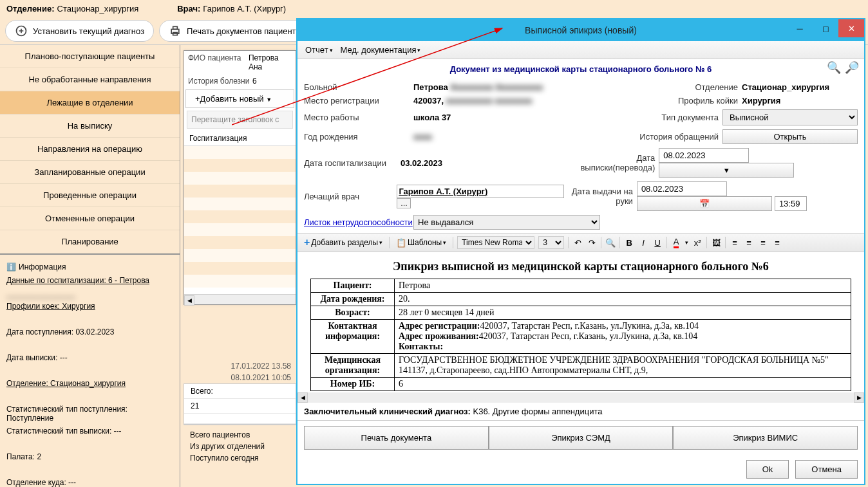  Describe the element at coordinates (716, 243) in the screenshot. I see `image-icon: 🖼` at that location.